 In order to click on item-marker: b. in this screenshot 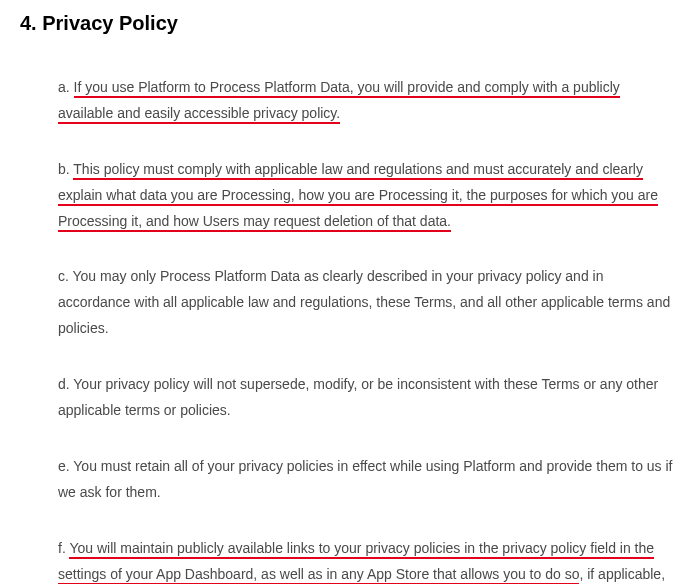, I will do `click(66, 169)`.